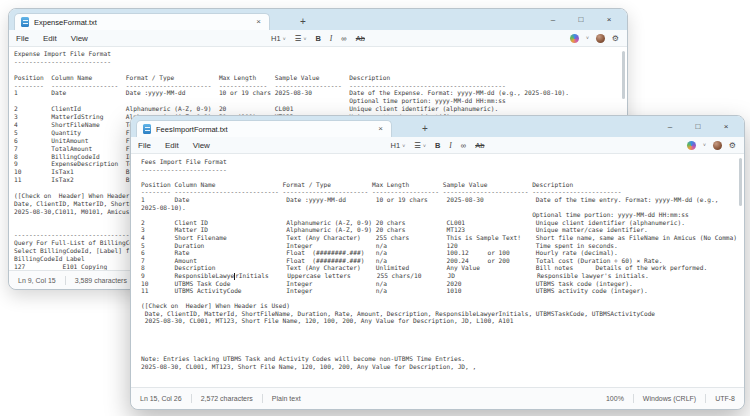  What do you see at coordinates (438, 126) in the screenshot?
I see `tab-bar: FeesImportFormat.txt × + – □ ×` at bounding box center [438, 126].